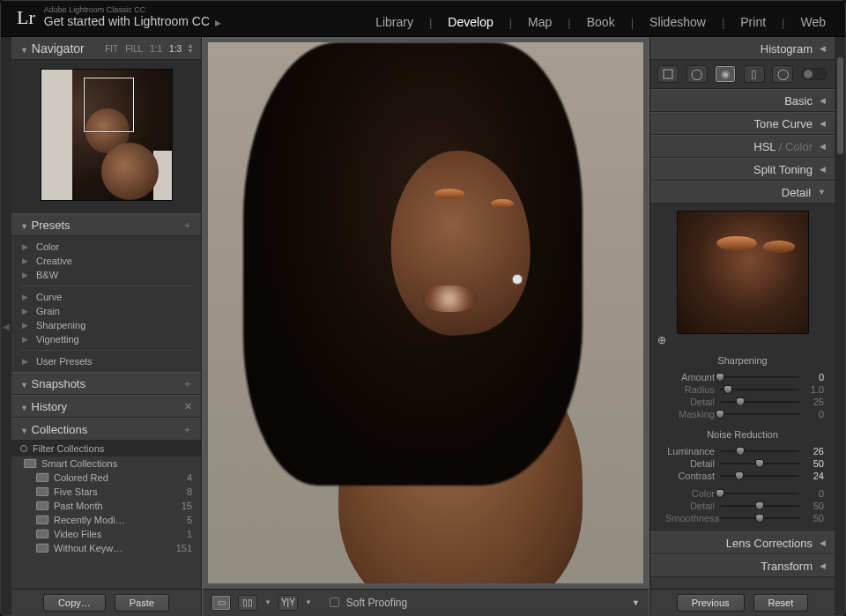  I want to click on module-library: Library, so click(395, 22).